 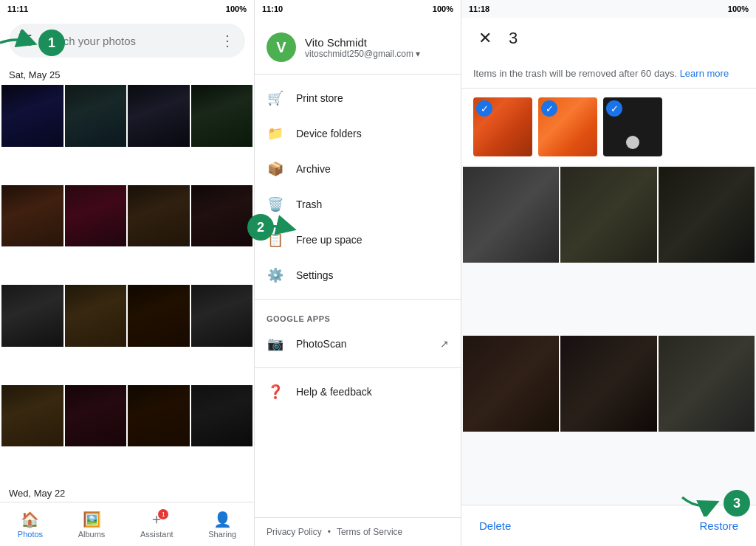 I want to click on nav-sharing: 👤 Sharing, so click(x=222, y=525).